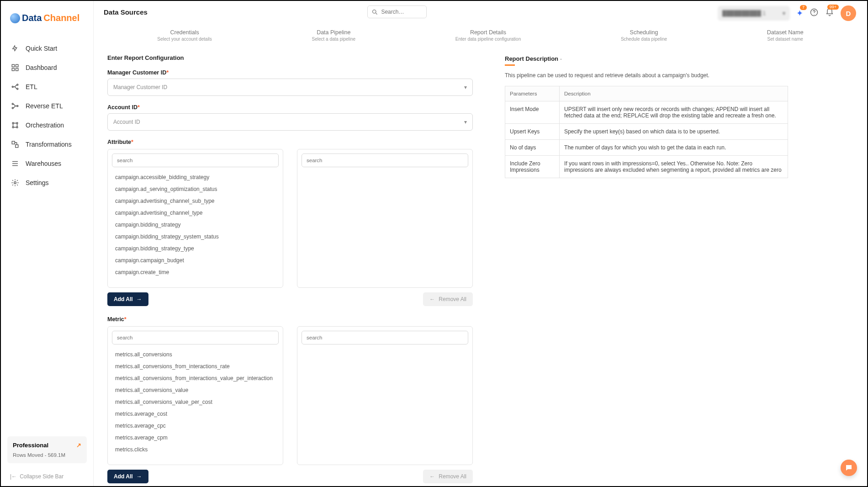 The image size is (868, 487). What do you see at coordinates (139, 299) in the screenshot?
I see `arrow-right-icon: →` at bounding box center [139, 299].